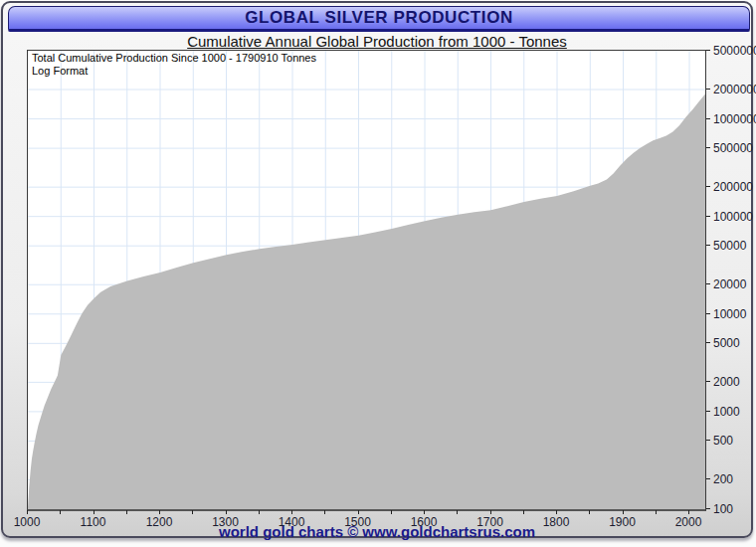  Describe the element at coordinates (377, 531) in the screenshot. I see `footer-credit: world gold charts © www.goldchartsrus.co…` at that location.